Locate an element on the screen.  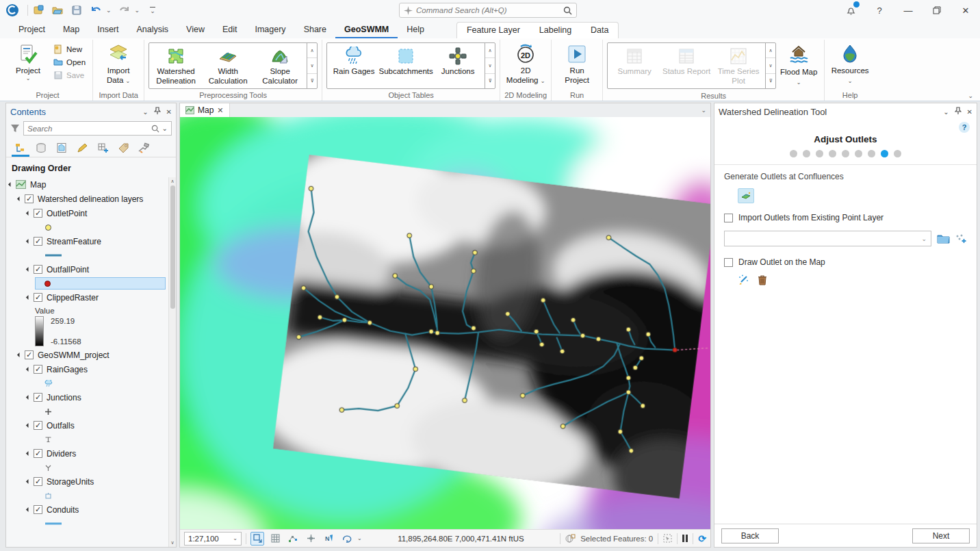
undo-dropdown-icon: ⌄ is located at coordinates (109, 10).